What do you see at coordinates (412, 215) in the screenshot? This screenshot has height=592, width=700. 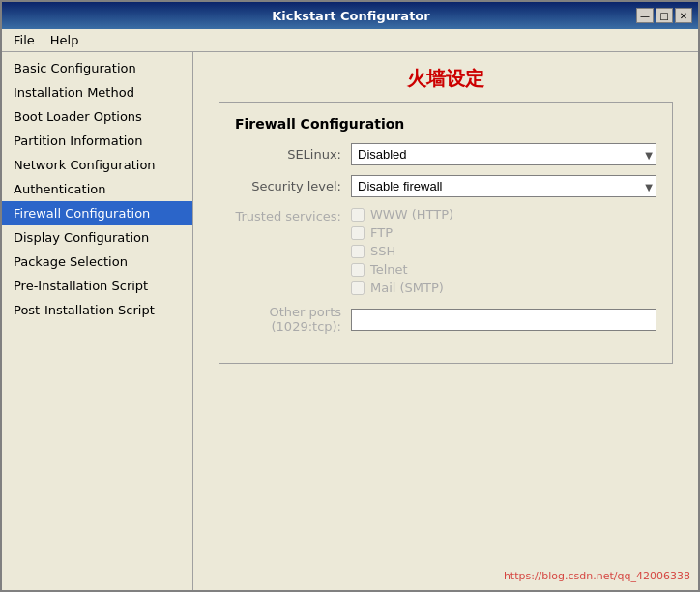 I see `www-label: WWW (HTTP)` at bounding box center [412, 215].